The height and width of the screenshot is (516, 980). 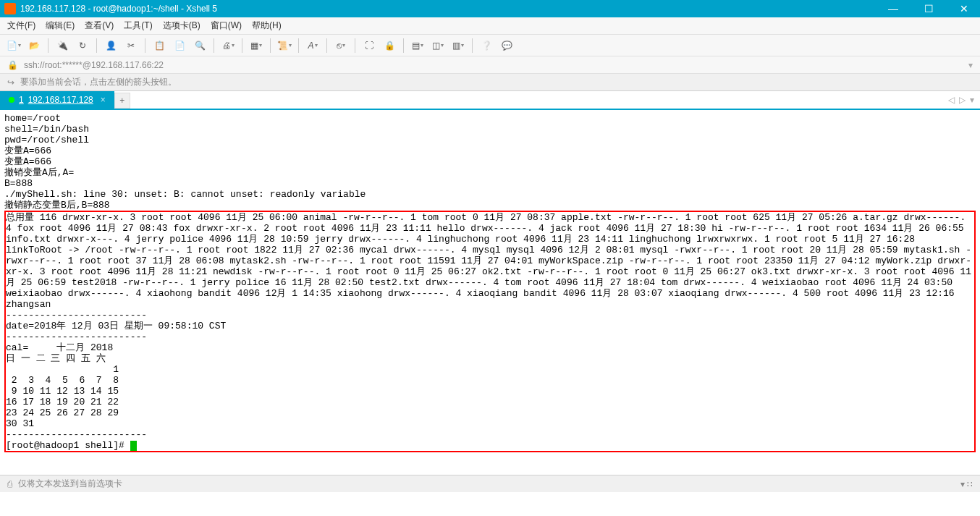 I want to click on font-icon: A, so click(x=313, y=46).